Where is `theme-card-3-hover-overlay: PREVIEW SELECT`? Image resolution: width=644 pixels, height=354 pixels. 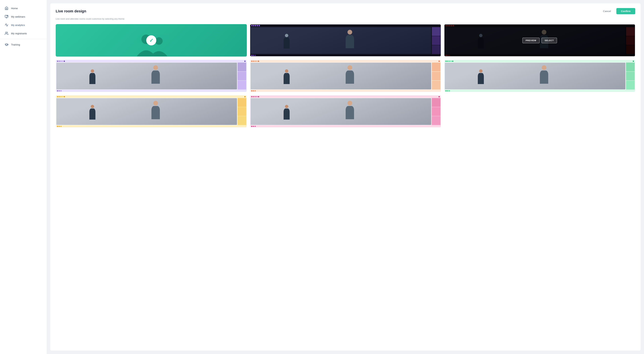 theme-card-3-hover-overlay: PREVIEW SELECT is located at coordinates (540, 40).